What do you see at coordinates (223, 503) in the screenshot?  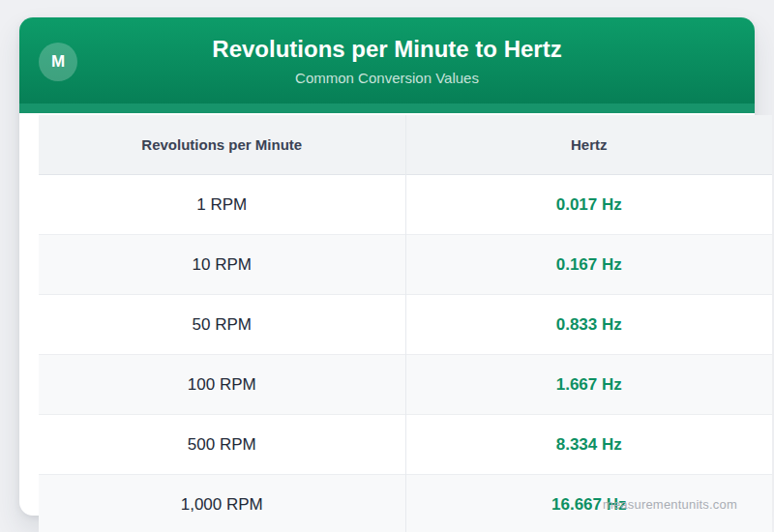 I see `rpm-cell: 1,000 RPM` at bounding box center [223, 503].